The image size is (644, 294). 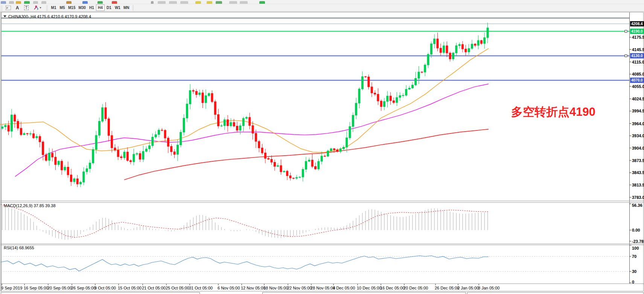 What do you see at coordinates (306, 155) in the screenshot?
I see `ma-slow-red` at bounding box center [306, 155].